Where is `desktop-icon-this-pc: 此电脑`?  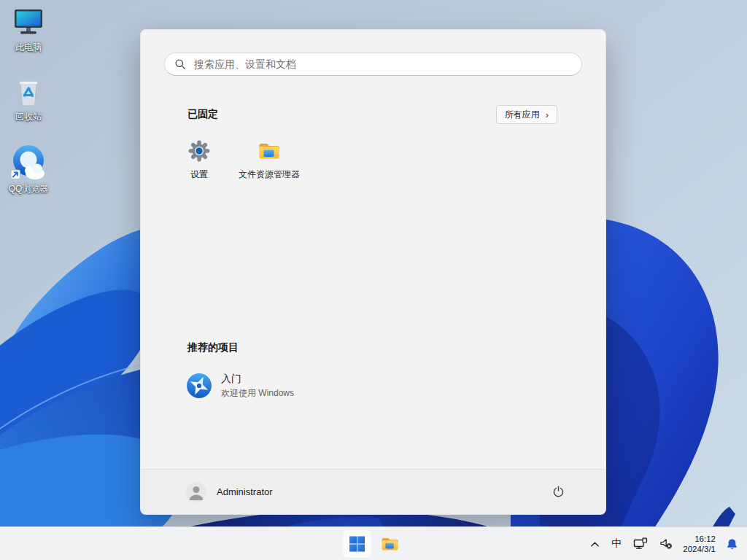 desktop-icon-this-pc: 此电脑 is located at coordinates (28, 28).